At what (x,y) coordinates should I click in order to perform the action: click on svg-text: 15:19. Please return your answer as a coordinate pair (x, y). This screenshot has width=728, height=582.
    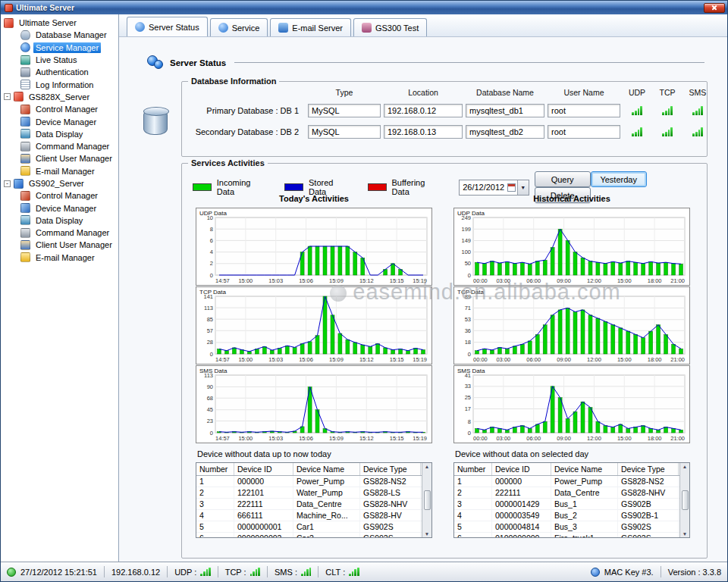
    Looking at the image, I should click on (420, 359).